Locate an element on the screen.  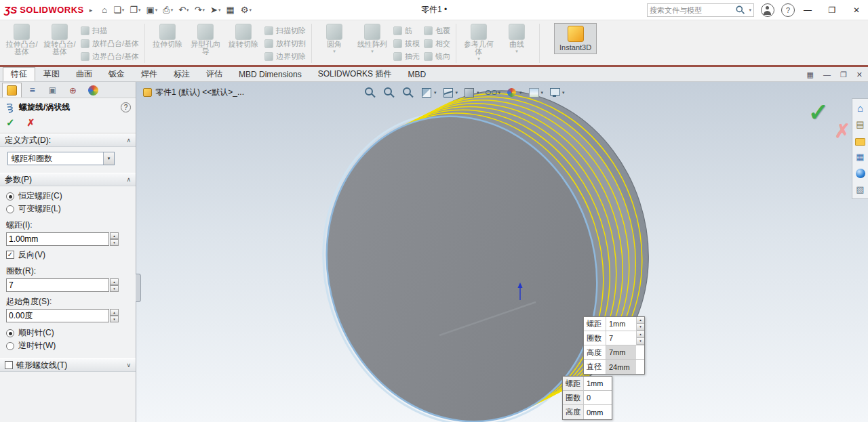
reference-geometry-button: 参考几何体 ▾ is located at coordinates (479, 43).